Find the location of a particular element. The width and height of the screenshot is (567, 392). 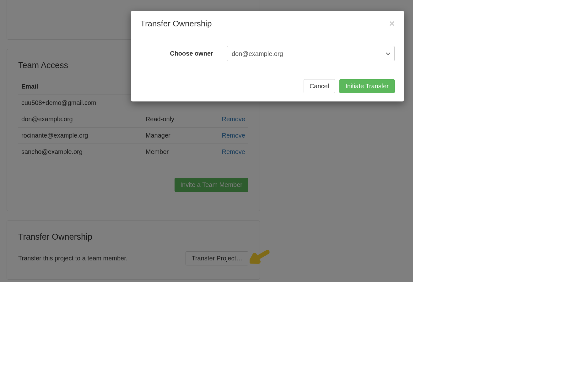

choose-owner-label: Choose owner is located at coordinates (177, 53).